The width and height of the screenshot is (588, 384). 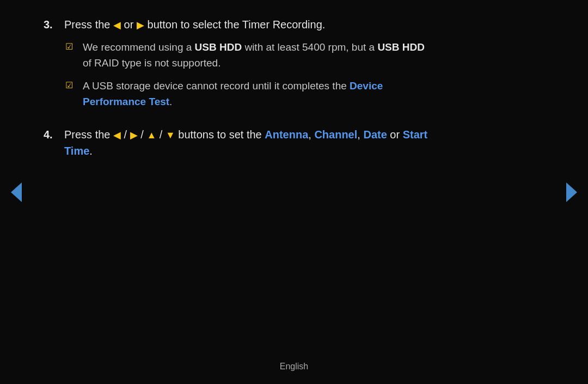 I want to click on step-4-text: Press the ◀ / ▶ / ▲ / ▼ buttons to set t…, so click(x=246, y=143).